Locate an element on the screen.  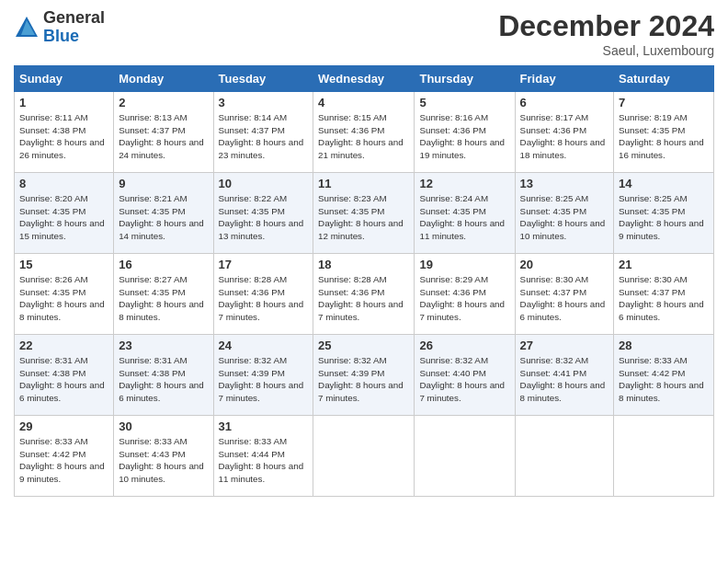
day-number: 6 is located at coordinates (564, 103).